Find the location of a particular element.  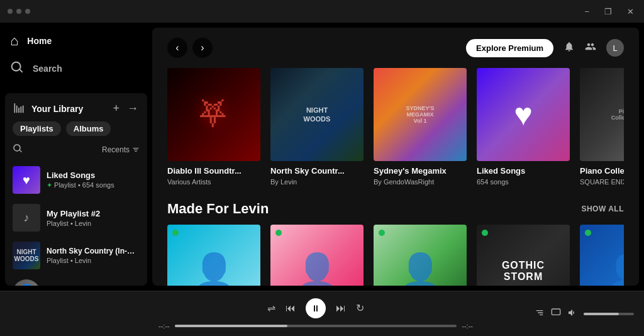

playlist2-art: ♪ is located at coordinates (26, 218).